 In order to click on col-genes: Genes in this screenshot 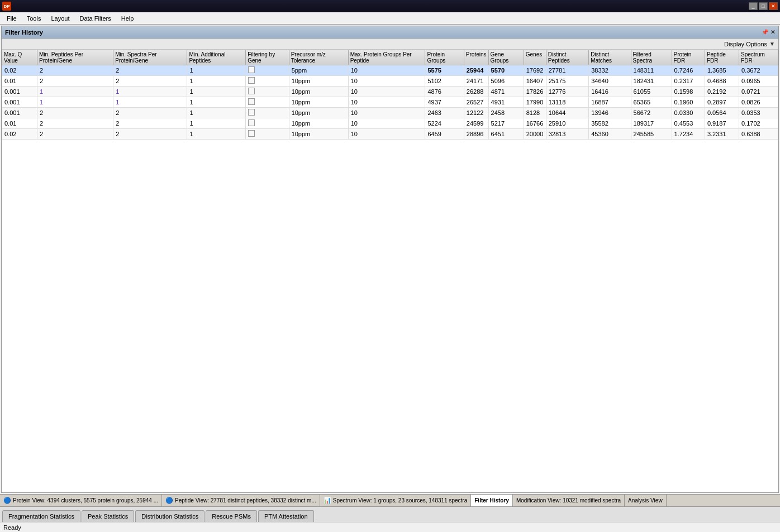, I will do `click(535, 58)`.